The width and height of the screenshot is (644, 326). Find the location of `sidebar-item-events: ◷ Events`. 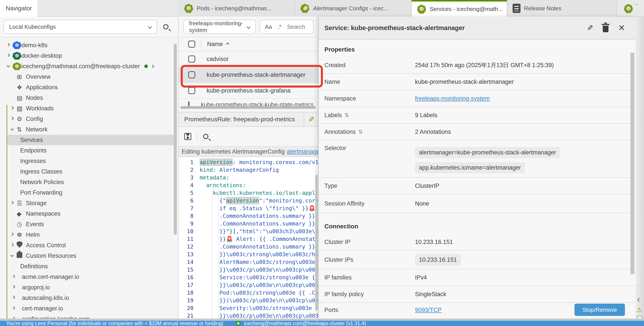

sidebar-item-events: ◷ Events is located at coordinates (89, 224).